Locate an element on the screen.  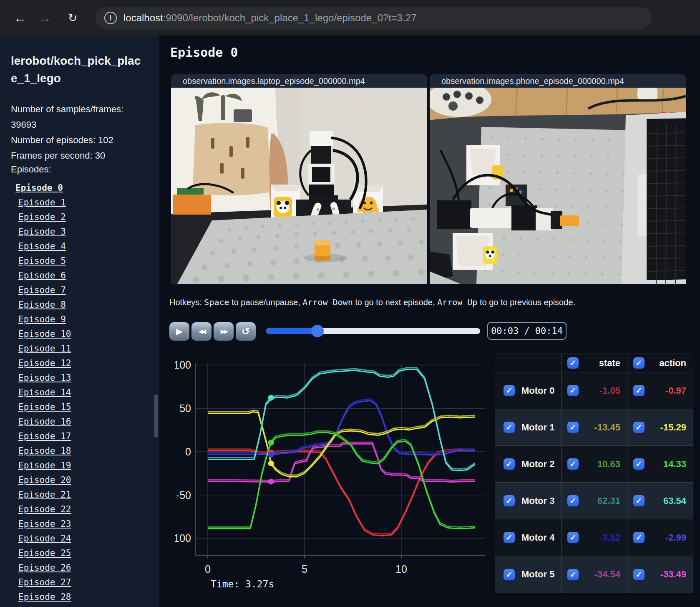
sidebar-episode-link: Episode 17 is located at coordinates (77, 437).